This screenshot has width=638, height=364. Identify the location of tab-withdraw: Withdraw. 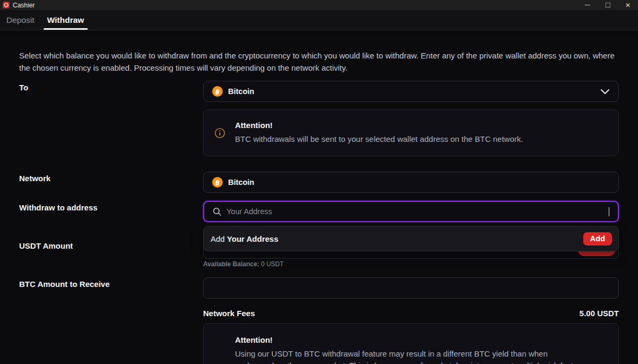
(66, 20).